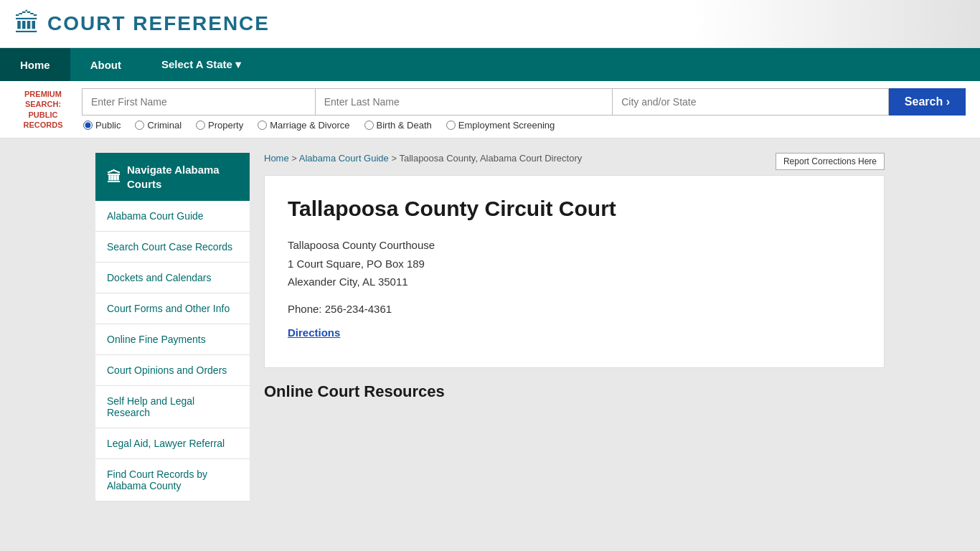  Describe the element at coordinates (35, 65) in the screenshot. I see `nav-home: Home` at that location.